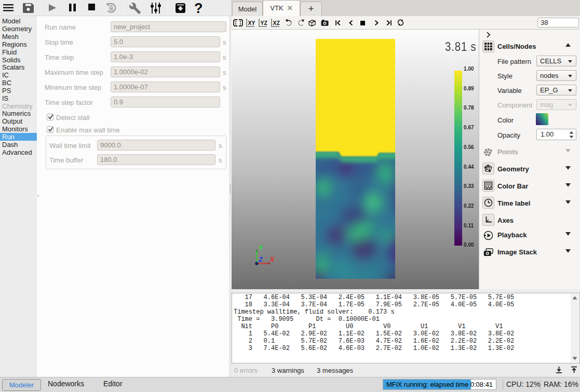  What do you see at coordinates (252, 23) in the screenshot?
I see `svg-text: XY` at bounding box center [252, 23].